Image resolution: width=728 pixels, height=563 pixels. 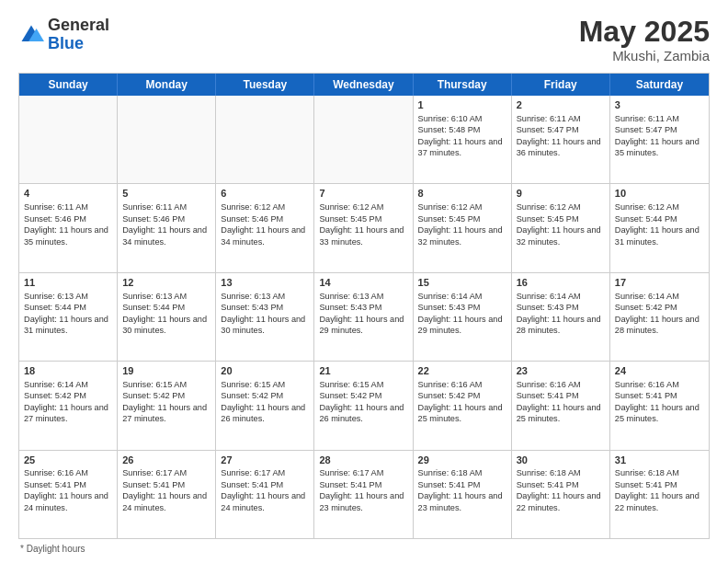 What do you see at coordinates (644, 31) in the screenshot?
I see `month-year: May 2025` at bounding box center [644, 31].